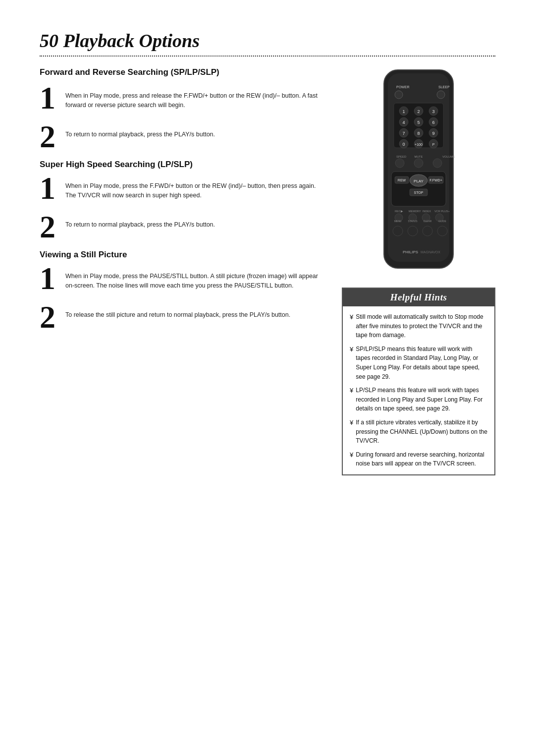  I want to click on svg-text: P, so click(434, 145).